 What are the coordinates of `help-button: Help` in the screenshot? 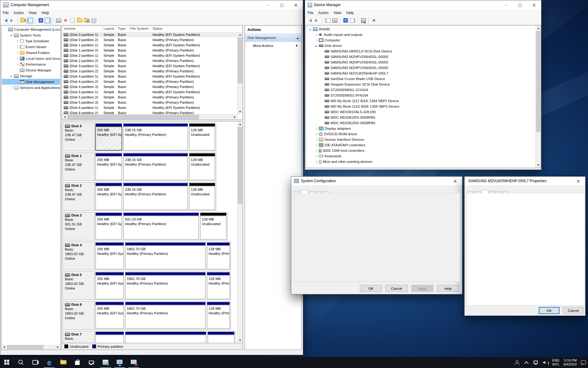 It's located at (448, 288).